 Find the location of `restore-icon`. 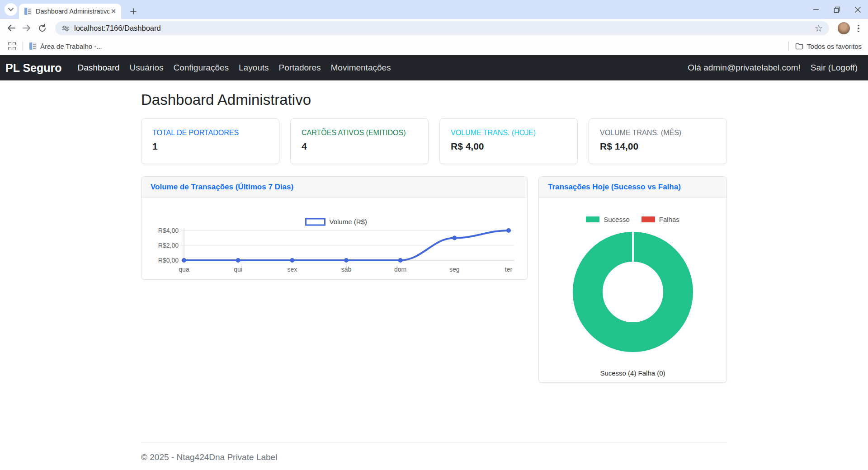

restore-icon is located at coordinates (837, 10).